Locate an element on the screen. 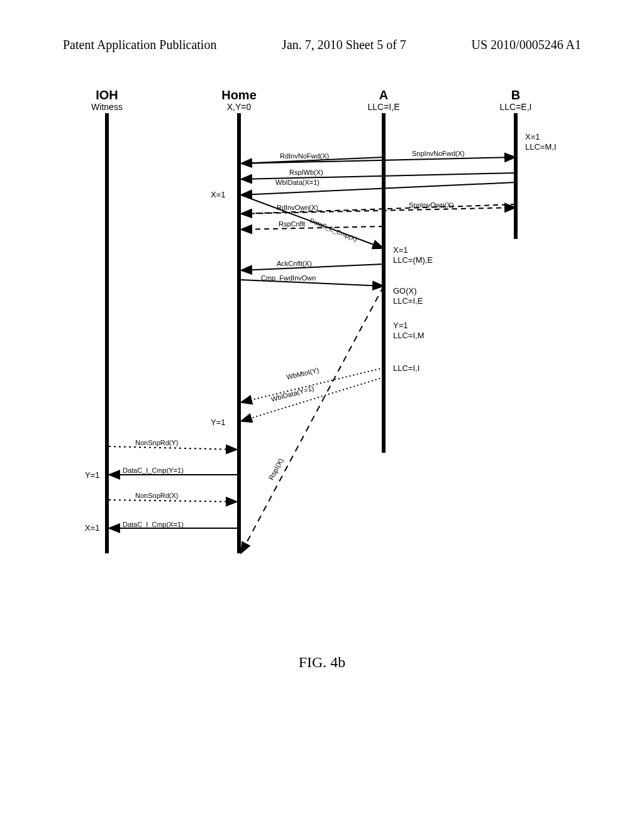  state-a-go: GO(X) is located at coordinates (405, 290).